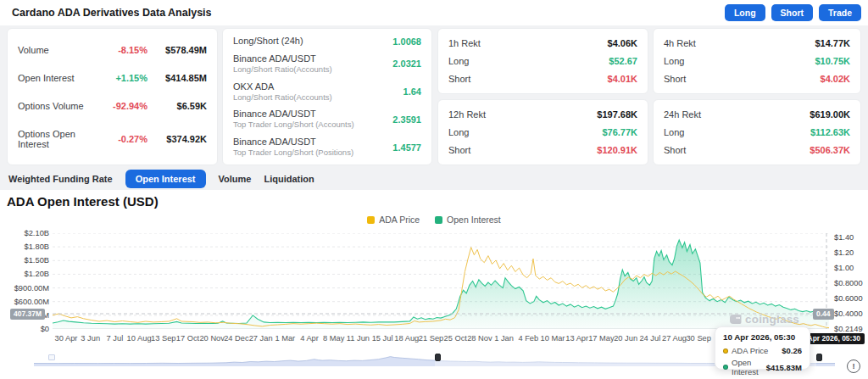 The width and height of the screenshot is (868, 379). What do you see at coordinates (236, 338) in the screenshot?
I see `x-axis-label: 24 Dec` at bounding box center [236, 338].